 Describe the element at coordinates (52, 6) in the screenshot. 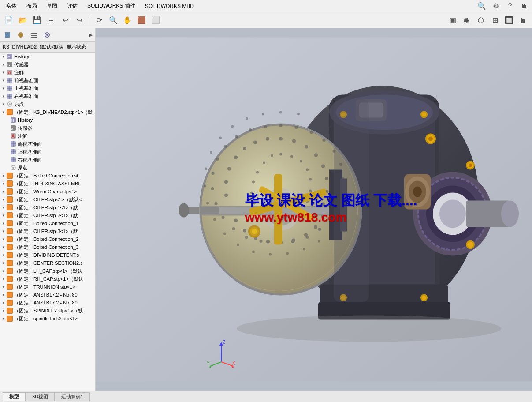

I see `menu-sketch: 草图` at that location.